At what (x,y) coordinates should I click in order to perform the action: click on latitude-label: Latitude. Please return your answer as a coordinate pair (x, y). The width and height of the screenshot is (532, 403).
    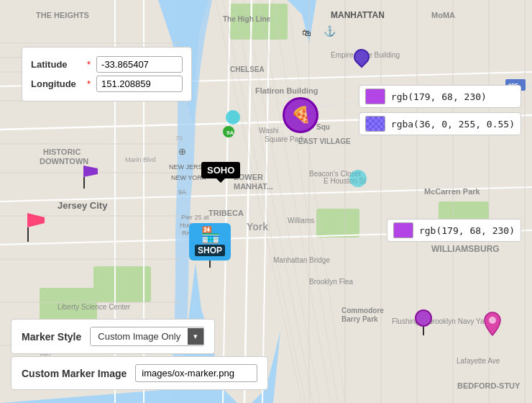
    Looking at the image, I should click on (56, 65).